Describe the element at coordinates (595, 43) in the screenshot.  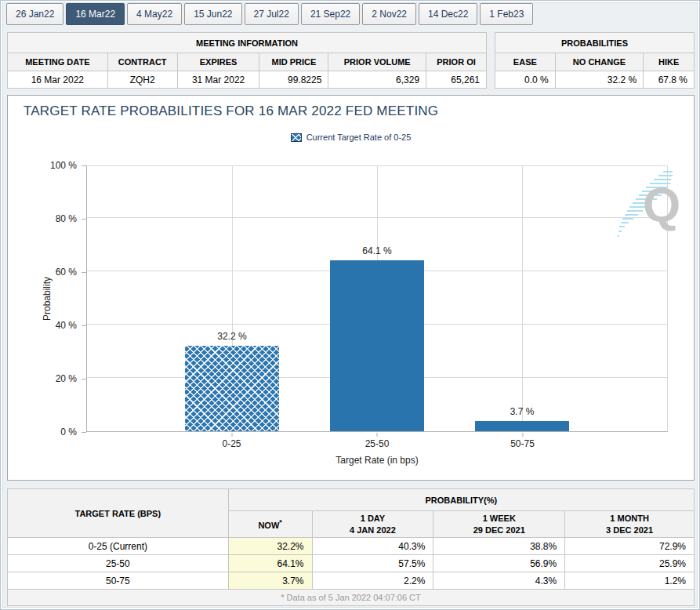
I see `probabilities-title: PROBABILITIES` at that location.